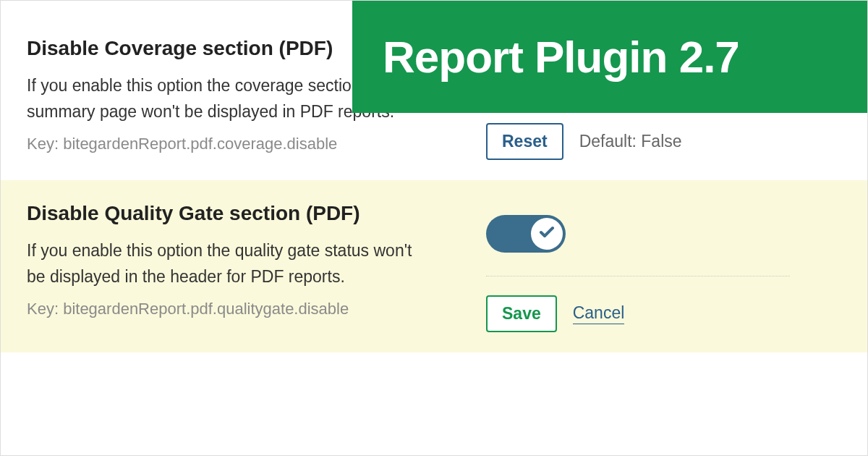 Image resolution: width=868 pixels, height=456 pixels. Describe the element at coordinates (227, 214) in the screenshot. I see `setting-title: Disable Quality Gate section (PDF)` at that location.